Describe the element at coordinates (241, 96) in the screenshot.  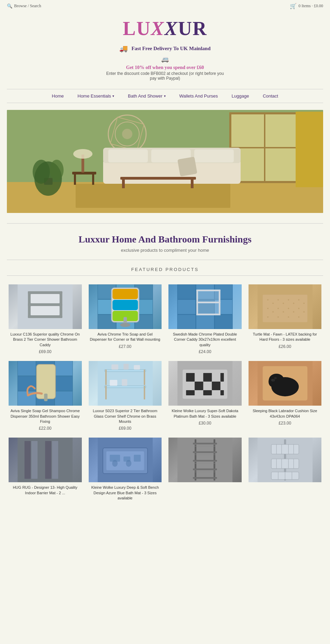
I see `nav-luggage: Luggage` at that location.